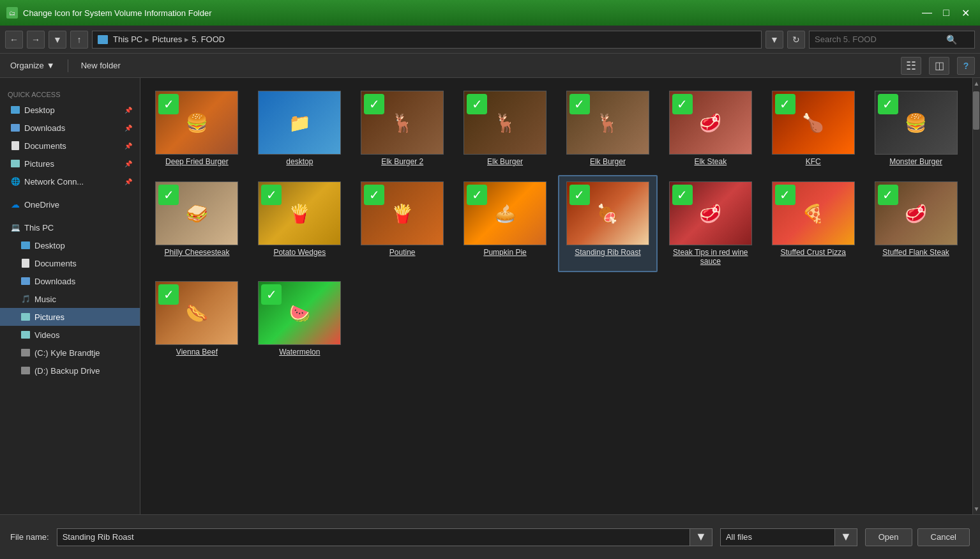  I want to click on file-label-deep-fried-burger: Deep Fried Burger, so click(197, 162).